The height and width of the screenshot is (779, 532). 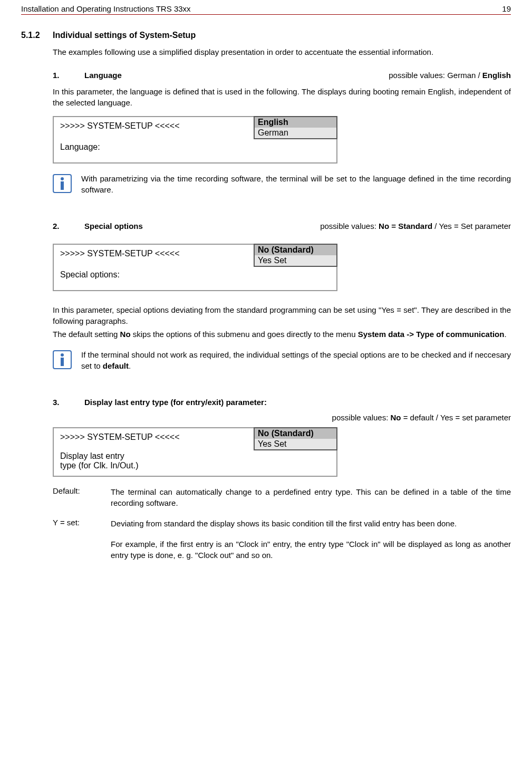 I want to click on param-1-display: >>>>> SYSTEM-SETUP <<<<< Language: Engli…, so click(x=195, y=140).